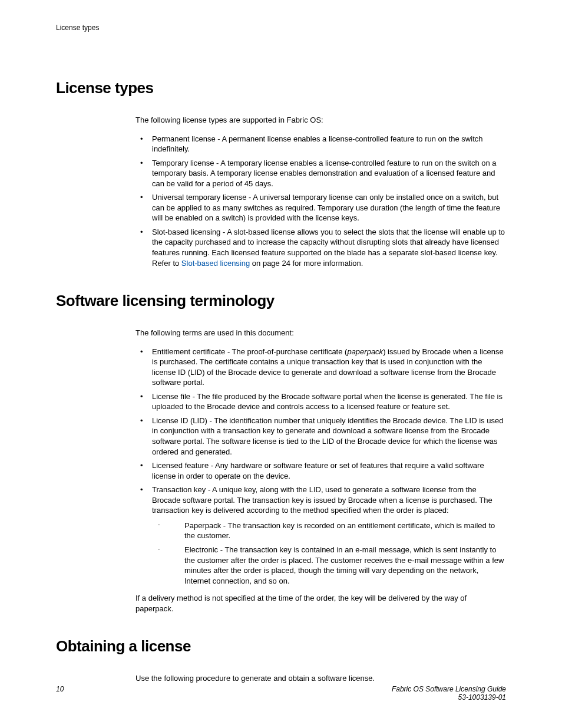  I want to click on intro-obtaining: Use the following procedure to generate …, so click(320, 678).